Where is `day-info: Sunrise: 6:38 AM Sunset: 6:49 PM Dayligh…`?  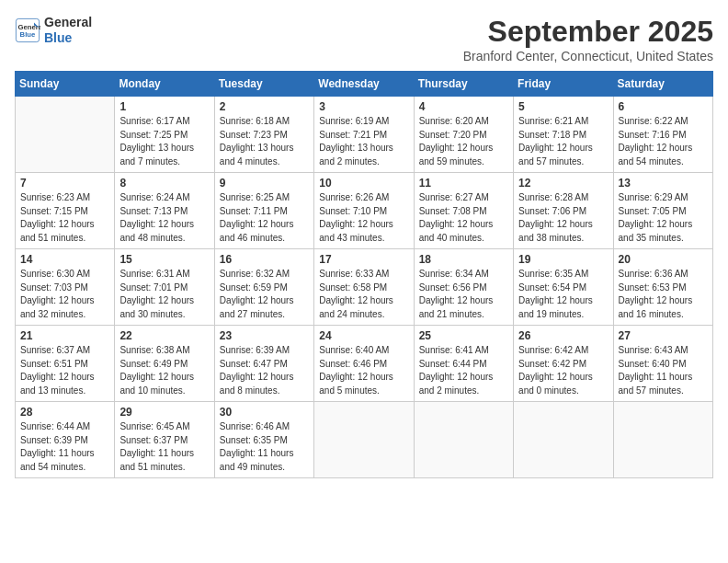 day-info: Sunrise: 6:38 AM Sunset: 6:49 PM Dayligh… is located at coordinates (164, 371).